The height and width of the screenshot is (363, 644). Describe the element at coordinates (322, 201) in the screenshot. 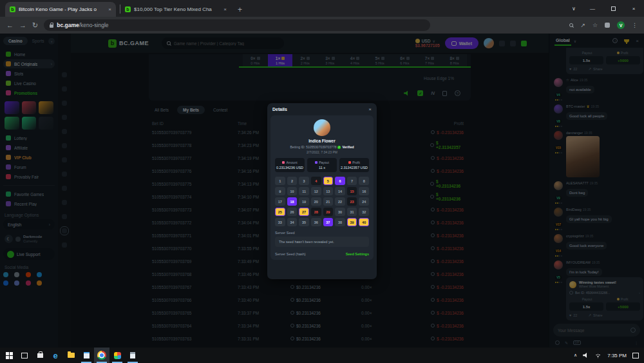

I see `keno-result-grid: 1234567891011121314151617181920212223242…` at that location.